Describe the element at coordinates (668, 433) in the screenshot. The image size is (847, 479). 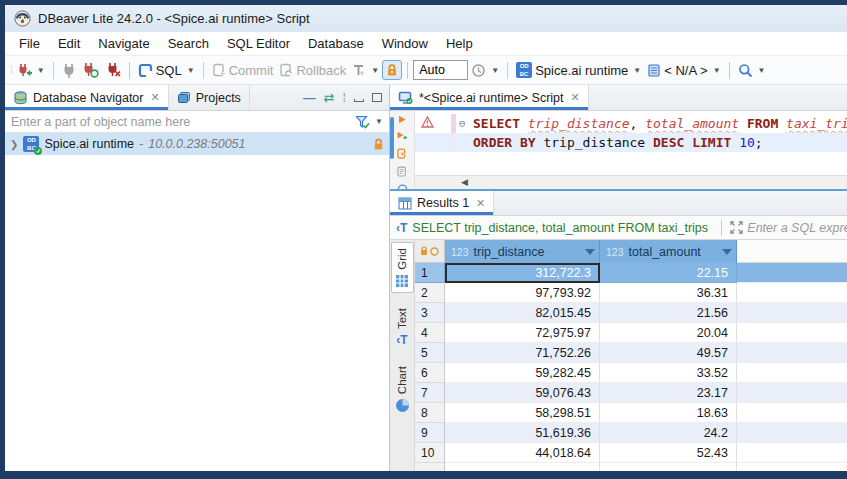
I see `cell-total-amount: 24.2` at that location.